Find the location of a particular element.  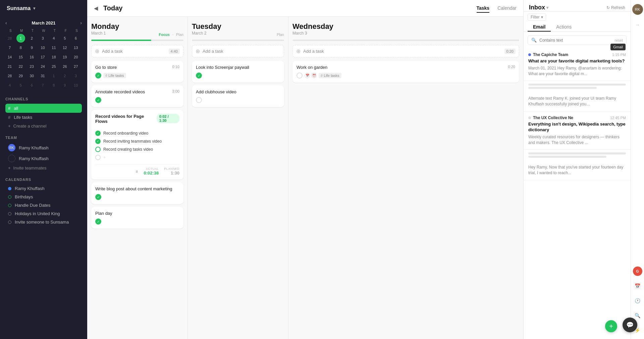

calendar-prev-button: ‹ is located at coordinates (6, 23).